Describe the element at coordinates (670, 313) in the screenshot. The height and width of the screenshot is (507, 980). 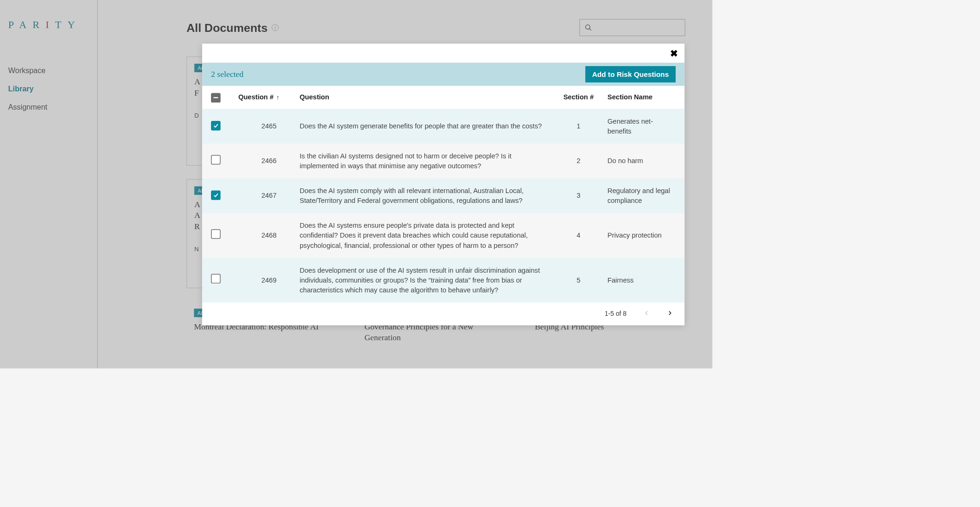
I see `chevron-right-icon` at that location.